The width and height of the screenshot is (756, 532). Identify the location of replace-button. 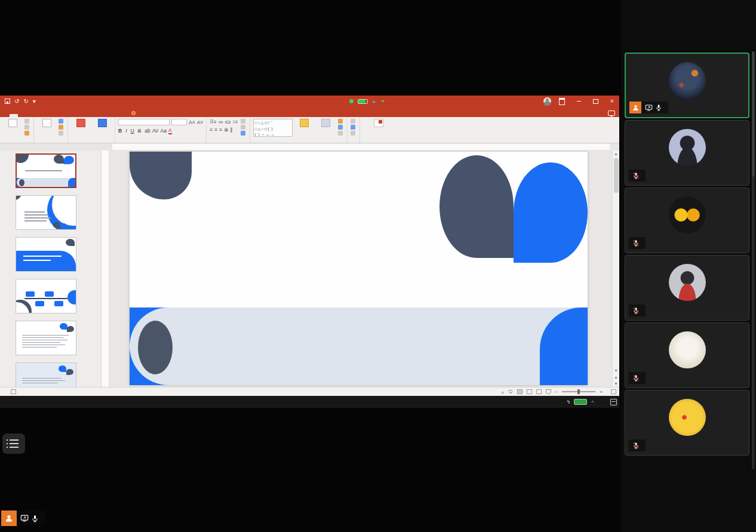
(354, 127).